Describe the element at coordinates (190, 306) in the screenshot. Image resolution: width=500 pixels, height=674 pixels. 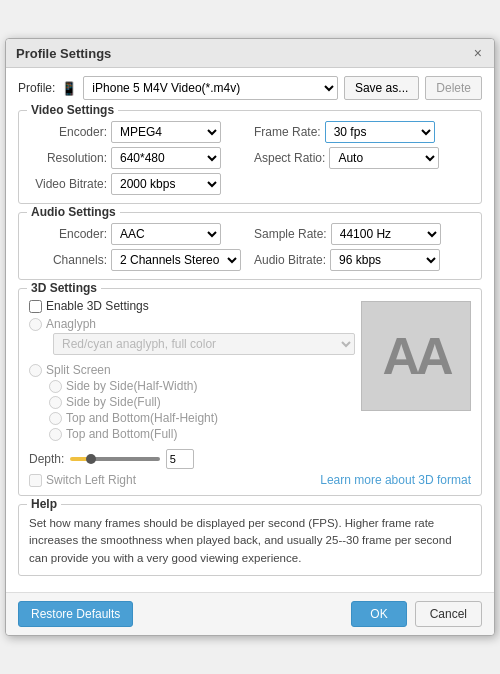
I see `enable-3d-row: Enable 3D Settings` at that location.